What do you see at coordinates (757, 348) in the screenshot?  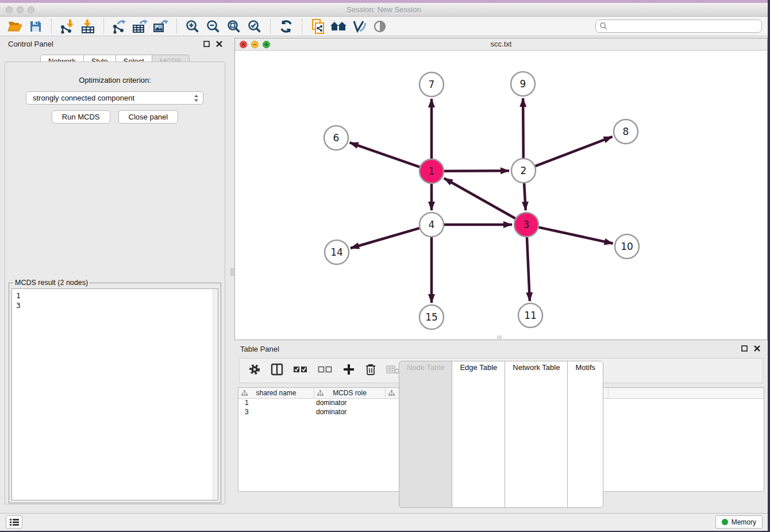 I see `close-table-panel-icon` at bounding box center [757, 348].